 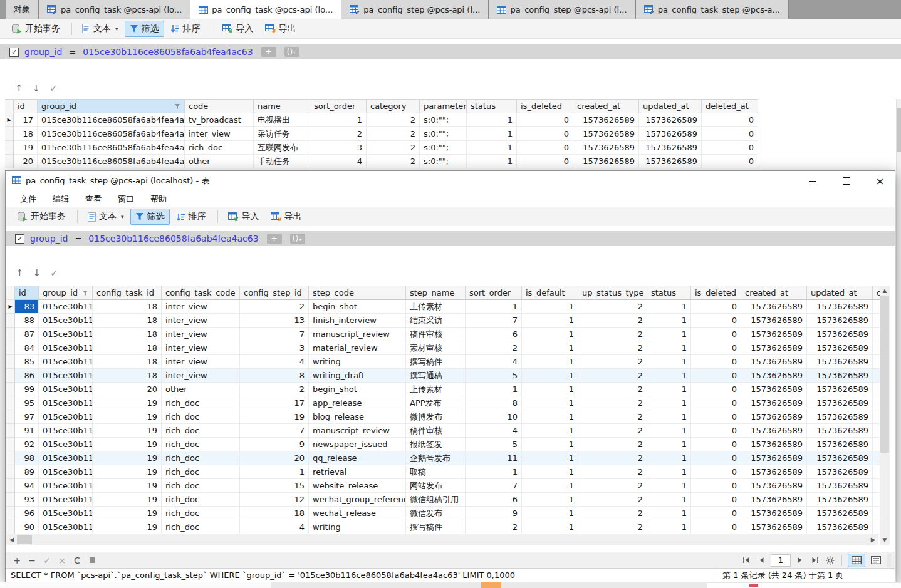 I want to click on move-up-icon: ↑, so click(x=19, y=88).